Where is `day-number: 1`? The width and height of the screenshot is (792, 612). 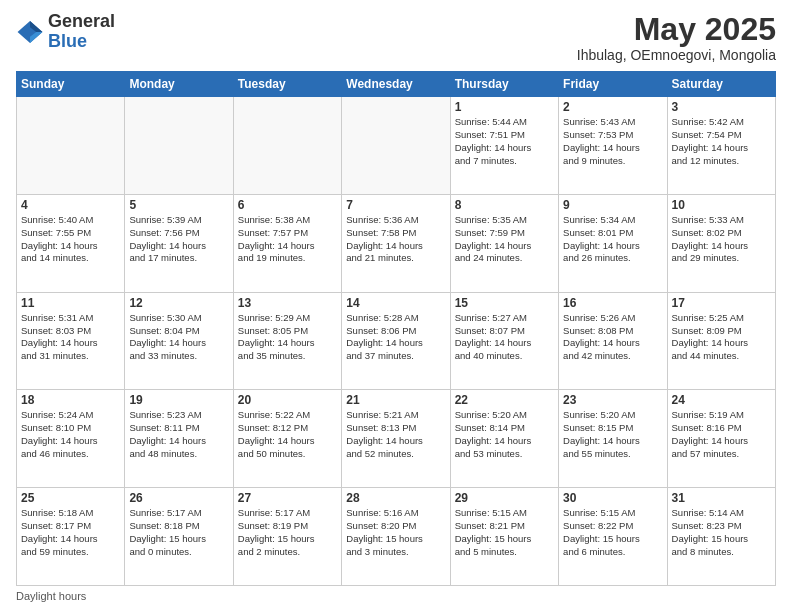 day-number: 1 is located at coordinates (504, 107).